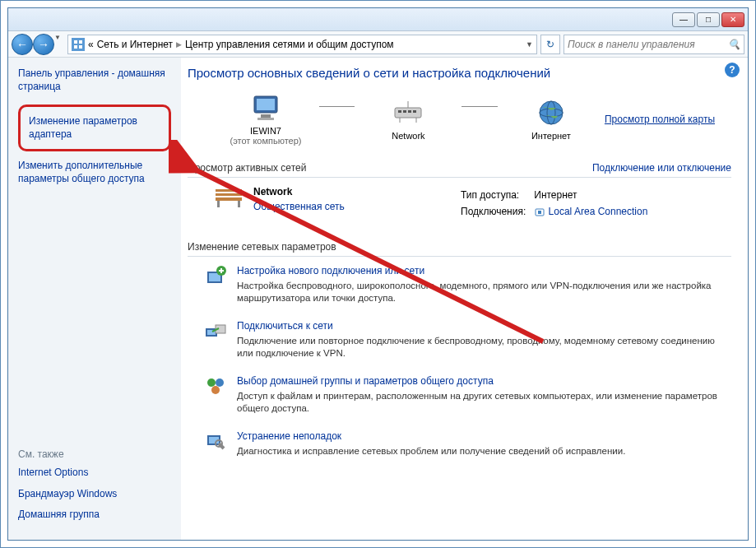  I want to click on network-switch-icon, so click(408, 113).